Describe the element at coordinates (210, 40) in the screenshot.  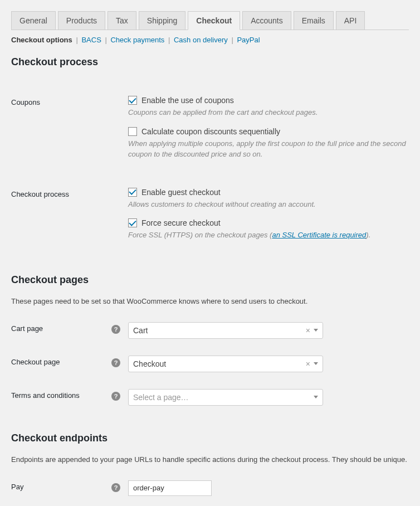
I see `checkout-subnav: Checkout options | BACS | Check payments…` at that location.